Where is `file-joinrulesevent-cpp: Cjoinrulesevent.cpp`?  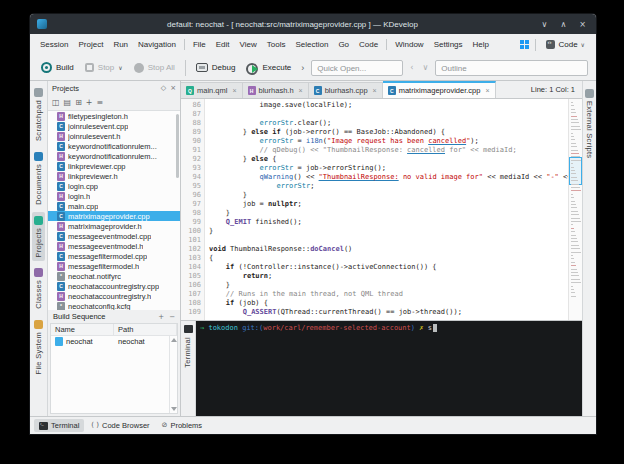
file-joinrulesevent-cpp: Cjoinrulesevent.cpp is located at coordinates (114, 126).